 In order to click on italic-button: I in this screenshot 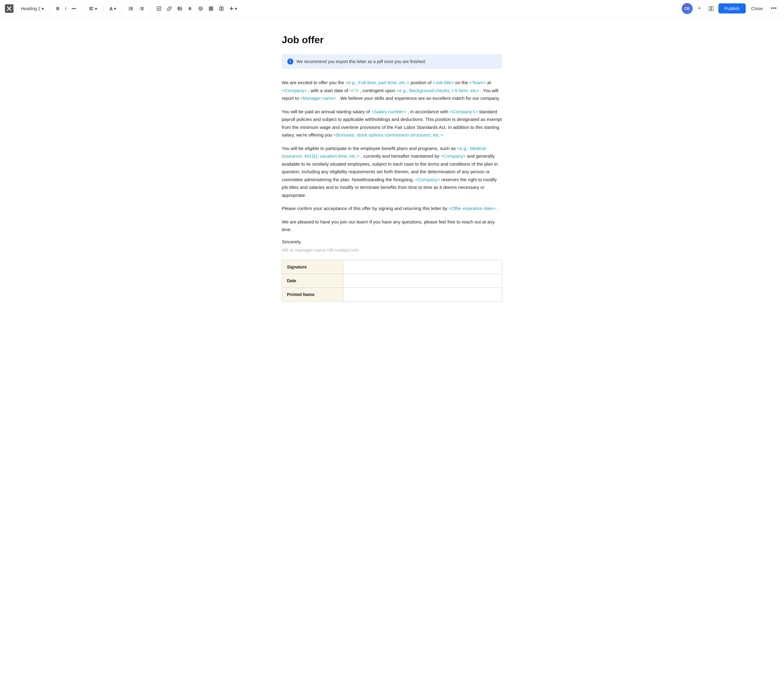, I will do `click(66, 8)`.